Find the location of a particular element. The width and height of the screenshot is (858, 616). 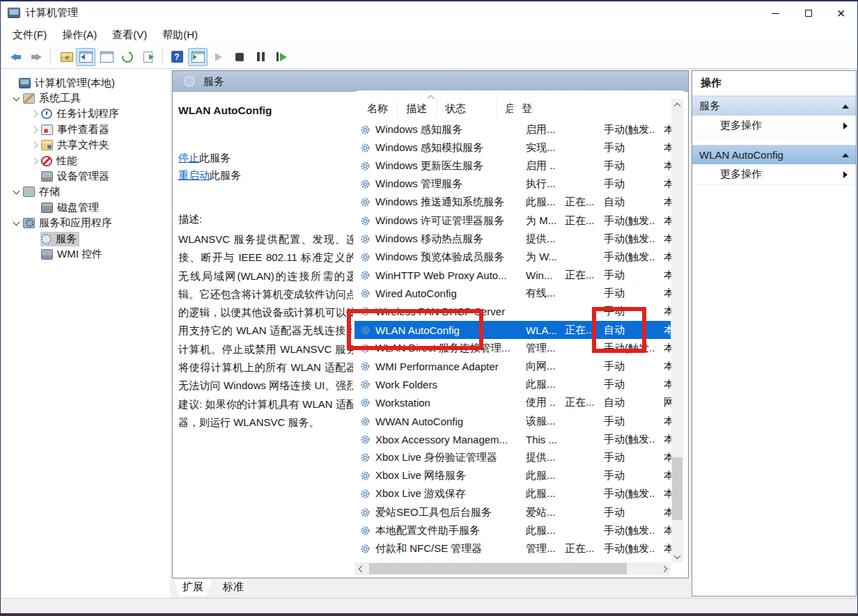

horizontal-scrollbar is located at coordinates (513, 569).